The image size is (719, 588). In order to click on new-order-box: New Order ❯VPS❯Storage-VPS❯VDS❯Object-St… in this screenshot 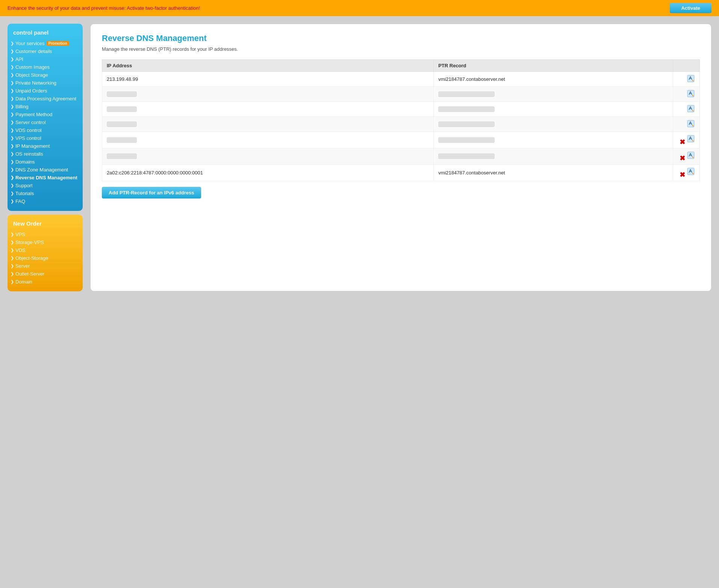, I will do `click(45, 253)`.